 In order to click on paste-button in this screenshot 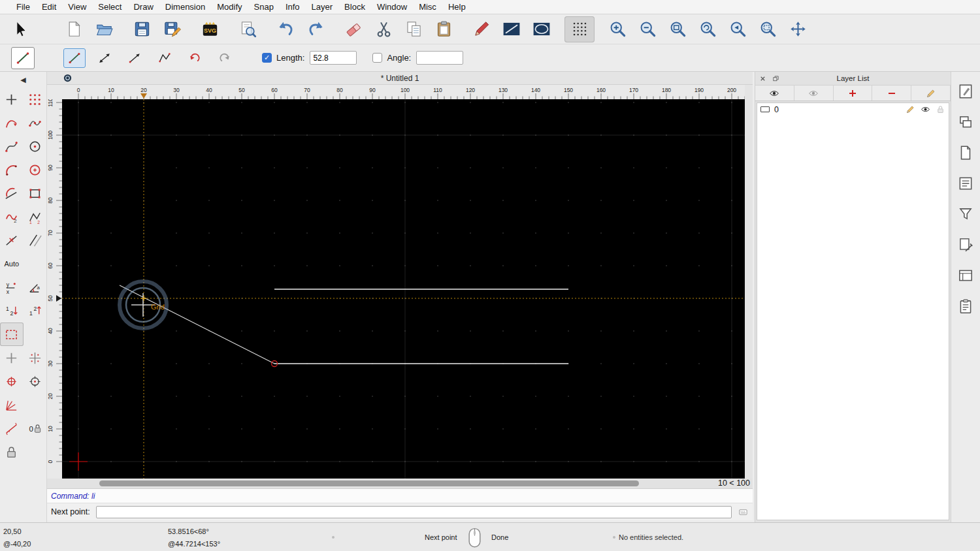, I will do `click(444, 29)`.